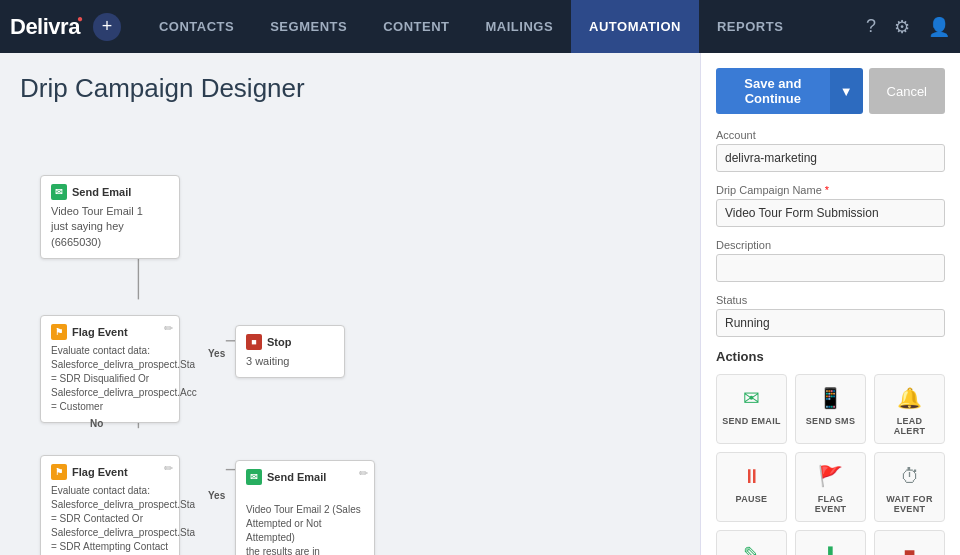  What do you see at coordinates (830, 158) in the screenshot?
I see `account-input` at bounding box center [830, 158].